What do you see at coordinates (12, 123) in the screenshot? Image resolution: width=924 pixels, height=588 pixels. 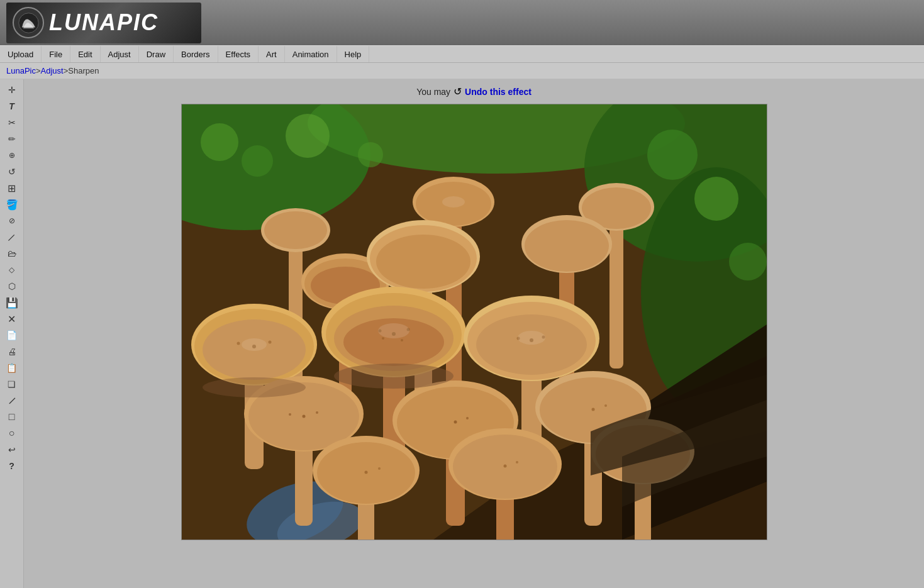 I see `scissors-tool: ✂` at bounding box center [12, 123].